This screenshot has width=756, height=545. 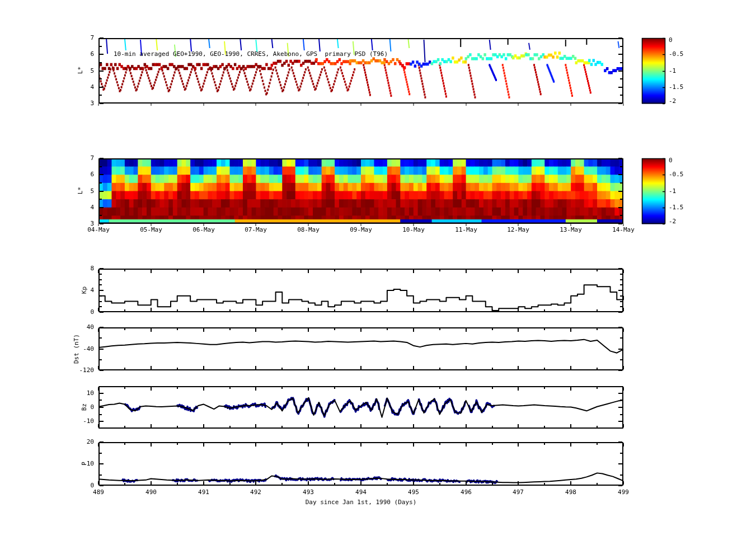 I want to click on bz-ytick-label: -10, so click(x=85, y=421).